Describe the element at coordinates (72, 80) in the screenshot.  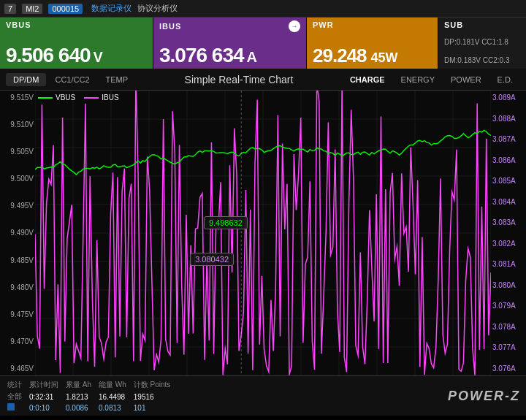
I see `tab-cc1cc2: CC1/CC2` at that location.